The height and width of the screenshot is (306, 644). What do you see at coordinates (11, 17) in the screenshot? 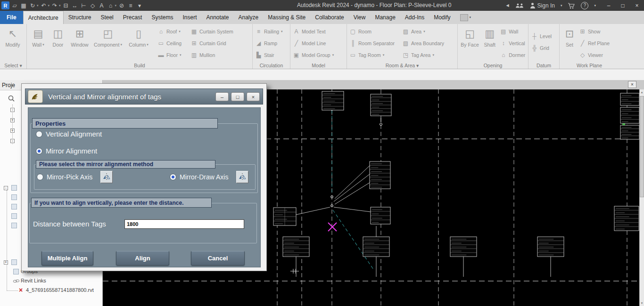
I see `tab-file: File` at bounding box center [11, 17].